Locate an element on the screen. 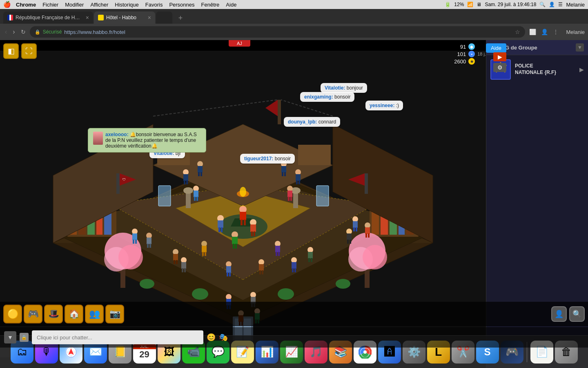 The height and width of the screenshot is (368, 588). tab-close-habbo: × is located at coordinates (149, 18).